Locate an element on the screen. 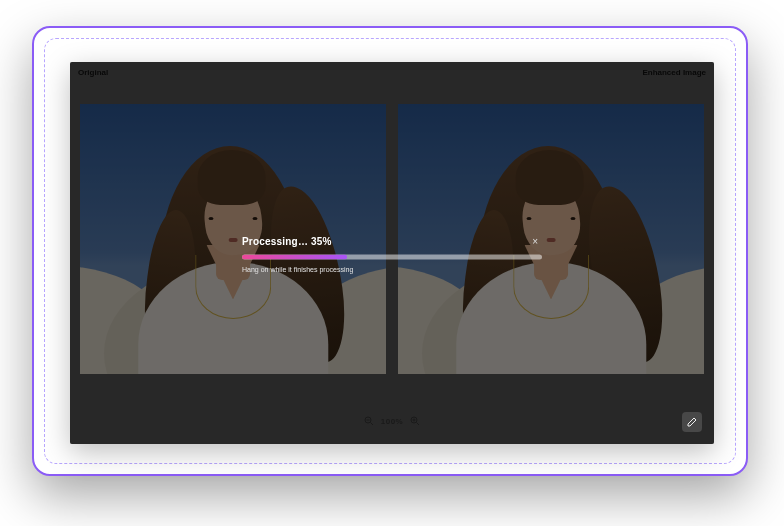  edit-button is located at coordinates (692, 422).